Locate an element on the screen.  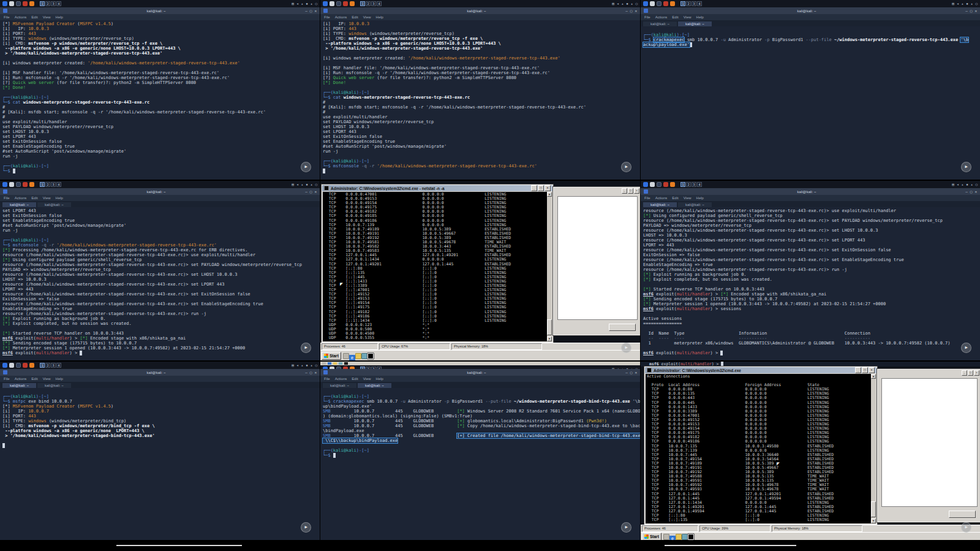
cmd-output: TCP 0.0.0.0:47001 0.0.0.0:0 LISTENING TC… is located at coordinates (437, 267).